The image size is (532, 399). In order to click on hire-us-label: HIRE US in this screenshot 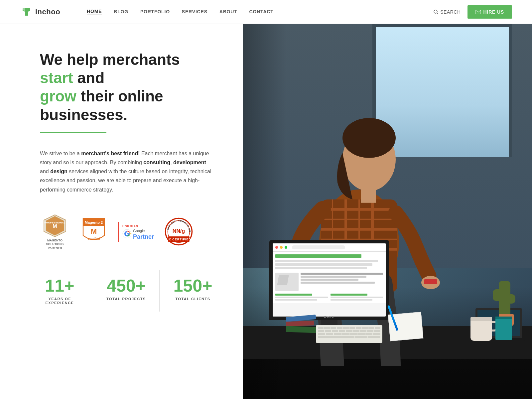, I will do `click(494, 12)`.